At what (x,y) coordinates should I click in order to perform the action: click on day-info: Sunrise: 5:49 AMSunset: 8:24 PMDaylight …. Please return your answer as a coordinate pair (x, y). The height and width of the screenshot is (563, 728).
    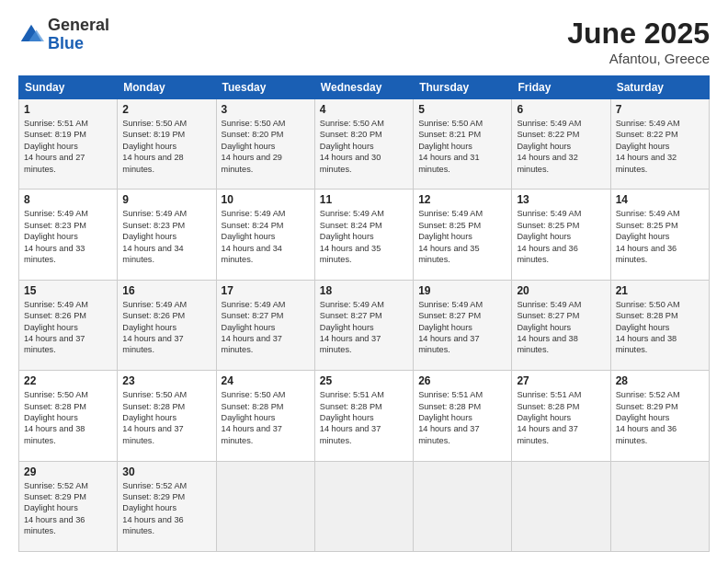
    Looking at the image, I should click on (352, 236).